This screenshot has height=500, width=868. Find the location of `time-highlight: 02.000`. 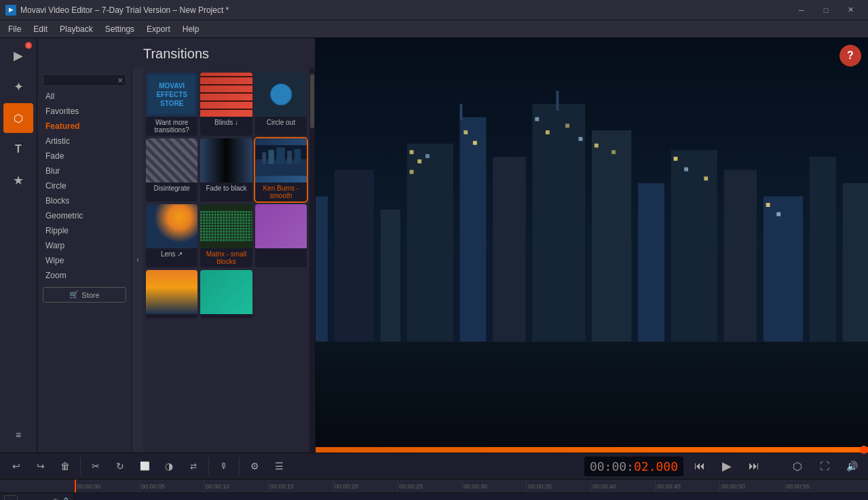

time-highlight: 02.000 is located at coordinates (656, 467).